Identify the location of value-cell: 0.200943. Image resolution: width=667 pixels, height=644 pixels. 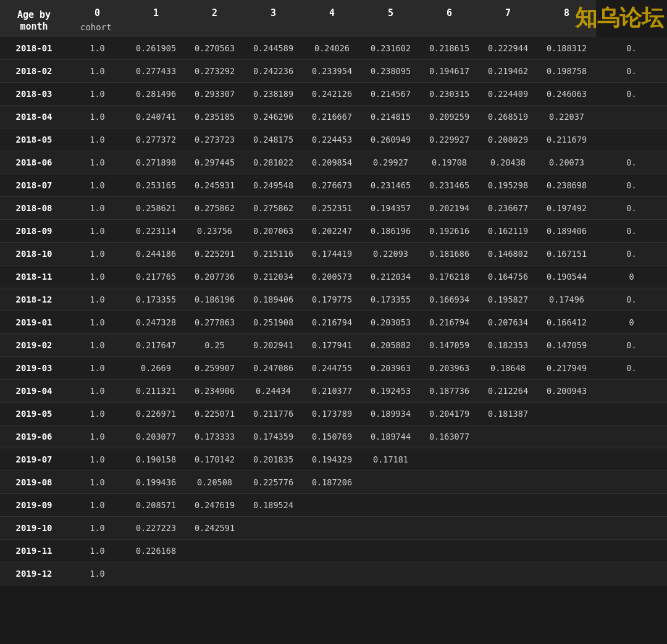
(567, 391).